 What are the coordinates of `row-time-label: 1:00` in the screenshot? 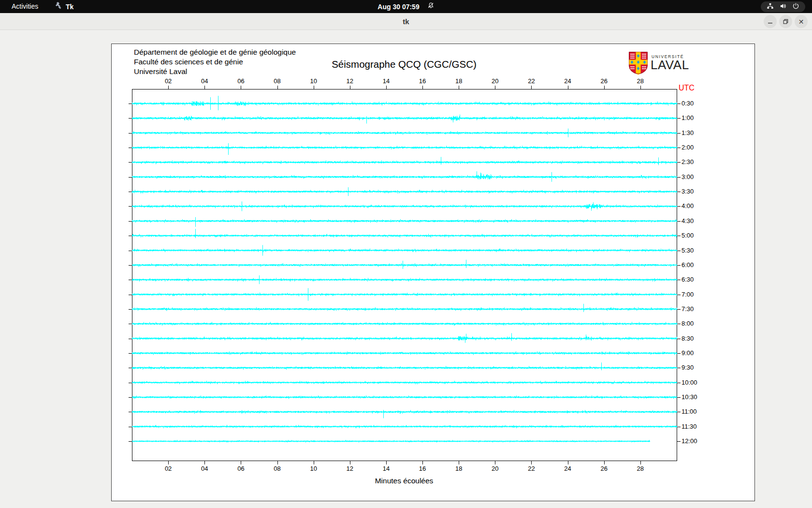 It's located at (687, 118).